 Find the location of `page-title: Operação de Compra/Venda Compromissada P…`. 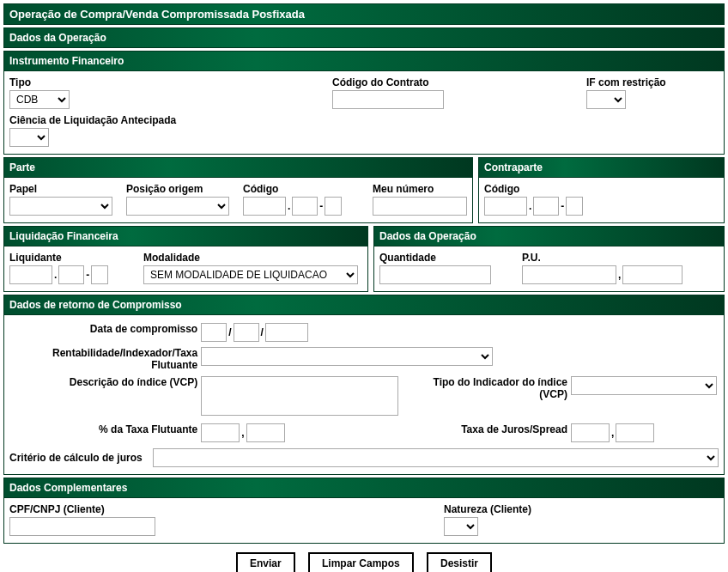

page-title: Operação de Compra/Venda Compromissada P… is located at coordinates (364, 14).